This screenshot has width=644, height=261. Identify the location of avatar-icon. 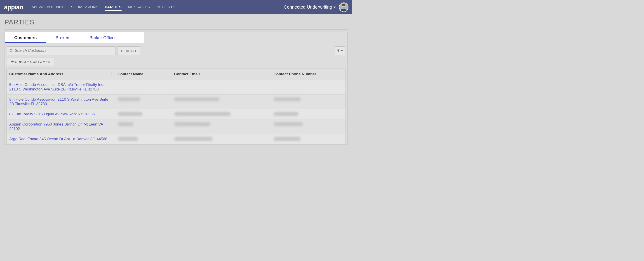
(344, 7).